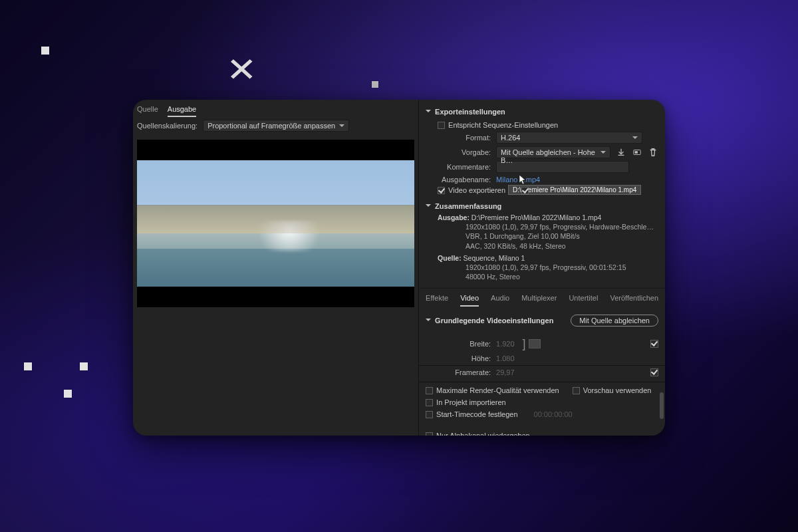 The image size is (798, 532). Describe the element at coordinates (458, 152) in the screenshot. I see `preset-label: Vorgabe:` at that location.